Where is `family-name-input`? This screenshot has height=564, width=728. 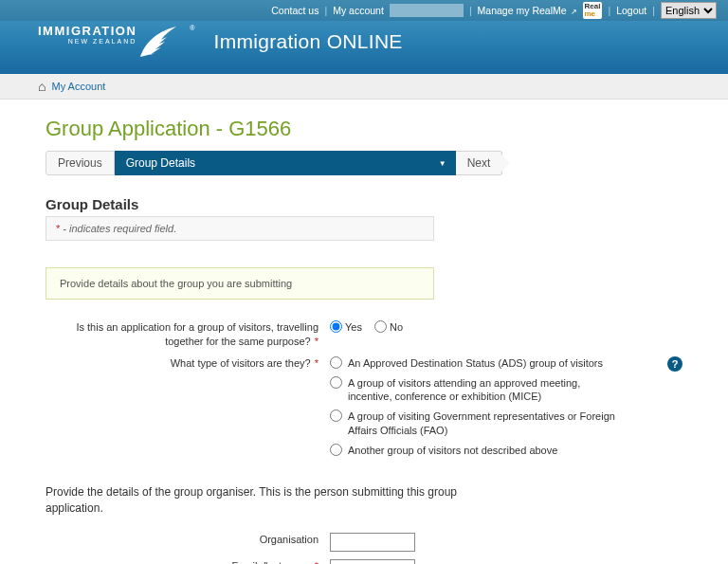 family-name-input is located at coordinates (373, 561).